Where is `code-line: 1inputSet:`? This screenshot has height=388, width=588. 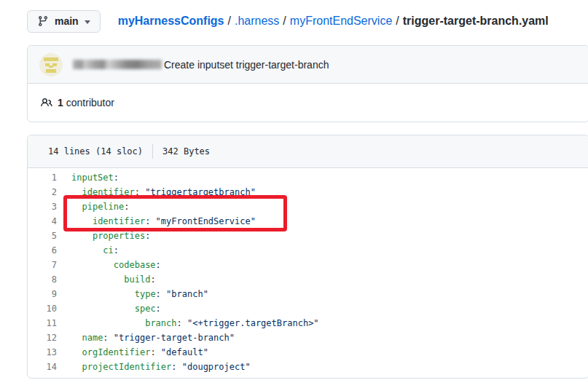
code-line: 1inputSet: is located at coordinates (307, 178).